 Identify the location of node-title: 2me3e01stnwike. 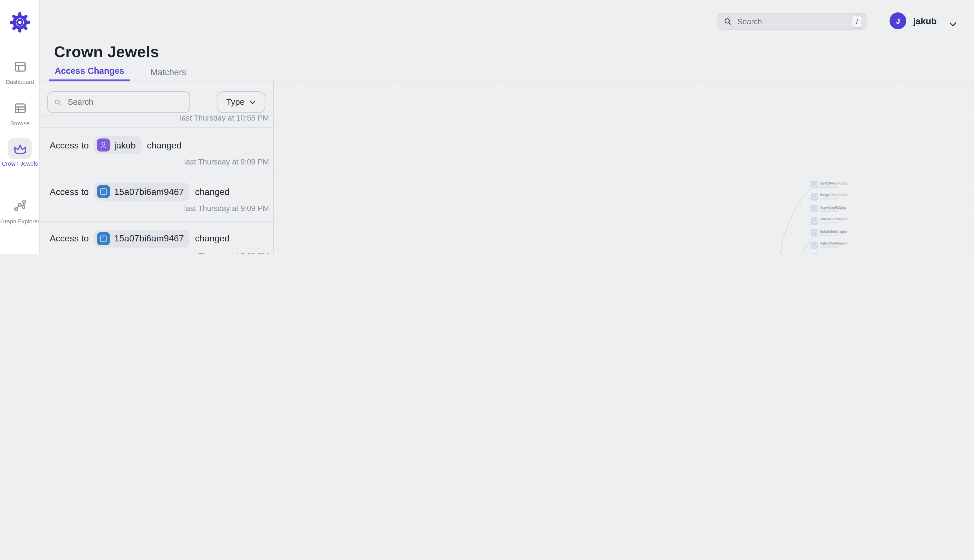
(833, 219).